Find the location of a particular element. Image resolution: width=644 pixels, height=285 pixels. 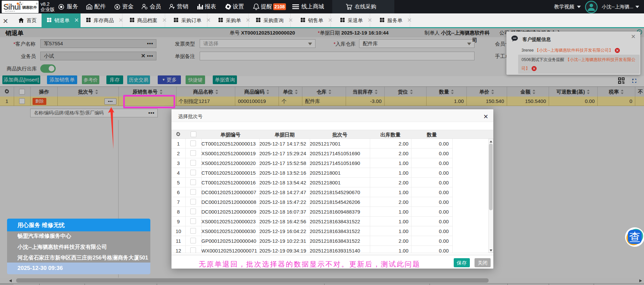

svg-text: 查 is located at coordinates (635, 237).